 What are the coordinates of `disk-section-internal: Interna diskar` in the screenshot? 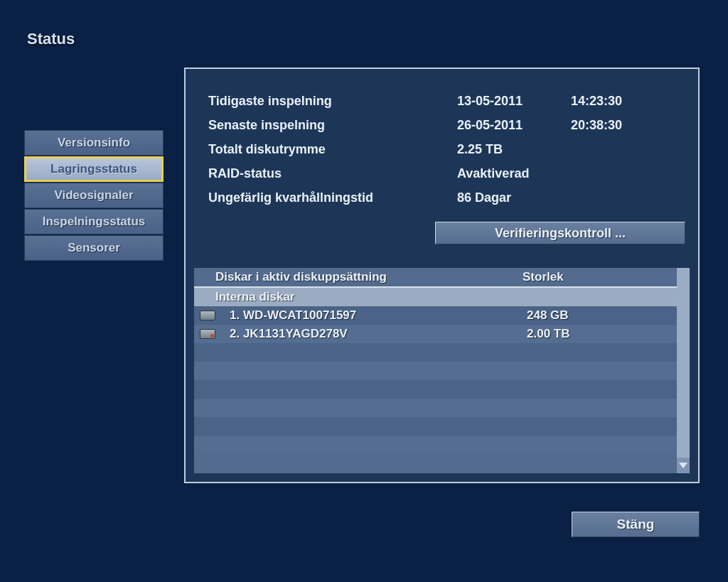 It's located at (435, 297).